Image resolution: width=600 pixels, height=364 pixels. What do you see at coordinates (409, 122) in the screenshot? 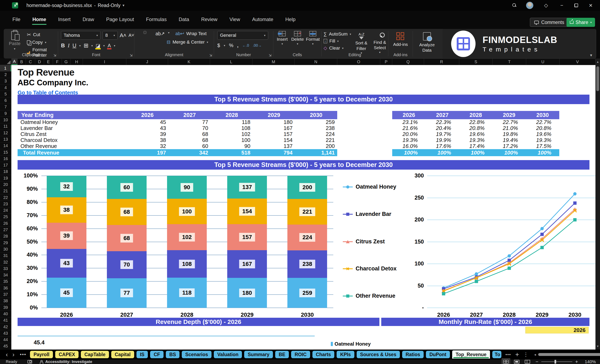
I see `pct-value: 23.1%` at bounding box center [409, 122].